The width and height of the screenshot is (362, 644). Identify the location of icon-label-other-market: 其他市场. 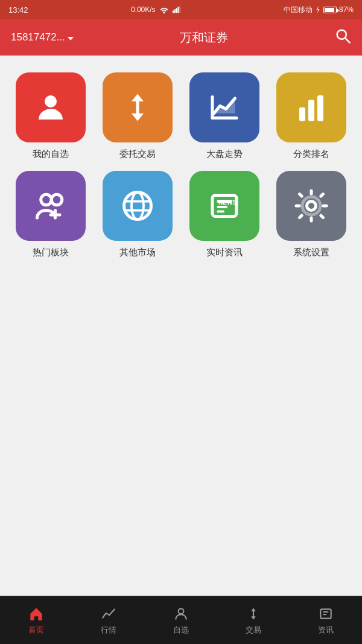
(138, 252).